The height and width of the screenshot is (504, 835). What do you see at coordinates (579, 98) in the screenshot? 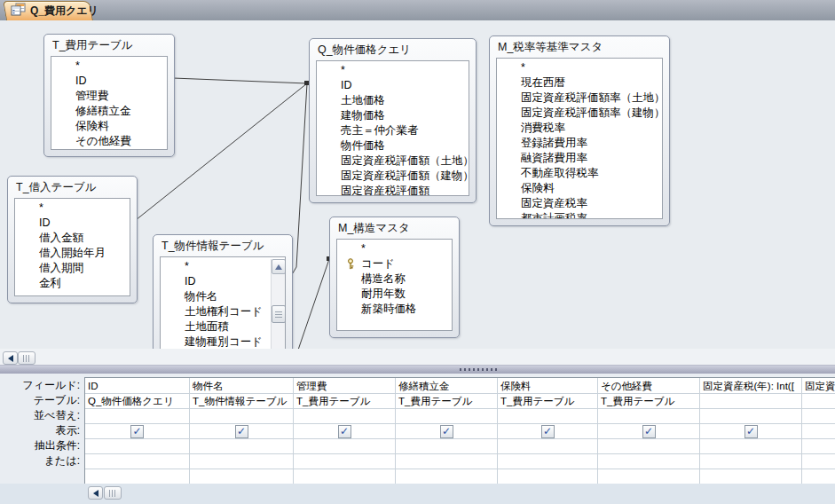
I see `field-item: 固定資産税評価額率（土地）` at bounding box center [579, 98].